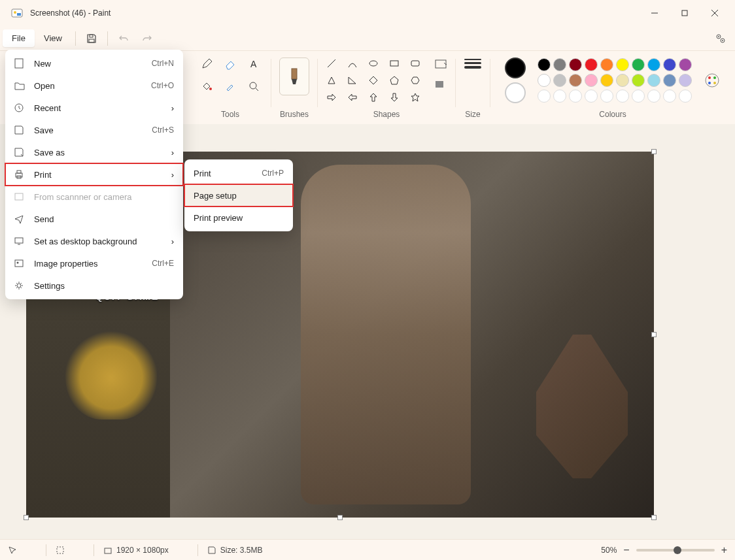  Describe the element at coordinates (626, 550) in the screenshot. I see `zoom-out-button: −` at that location.